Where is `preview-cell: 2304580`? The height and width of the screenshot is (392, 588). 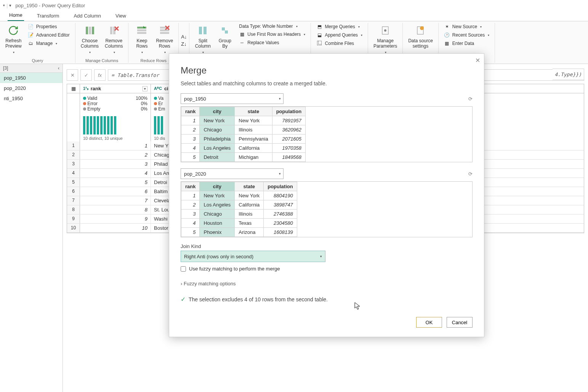
preview-cell: 2304580 is located at coordinates (280, 223).